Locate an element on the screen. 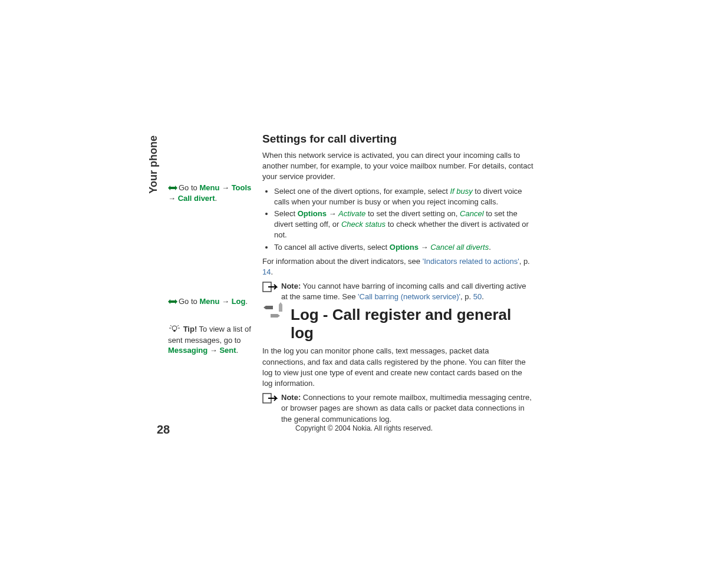  heading-settings: Settings for call diverting is located at coordinates (398, 139).